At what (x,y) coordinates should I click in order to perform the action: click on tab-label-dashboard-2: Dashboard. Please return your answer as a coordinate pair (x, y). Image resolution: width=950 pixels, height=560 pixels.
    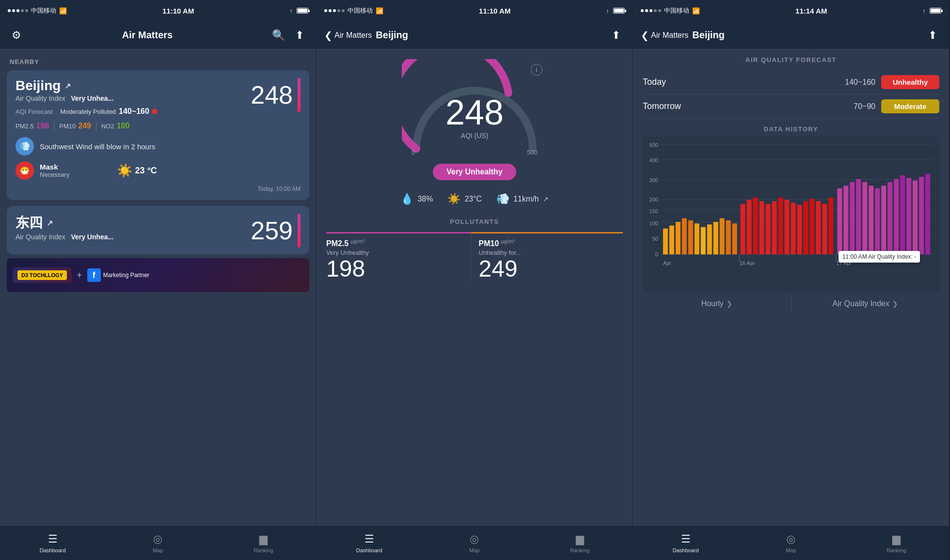
    Looking at the image, I should click on (369, 550).